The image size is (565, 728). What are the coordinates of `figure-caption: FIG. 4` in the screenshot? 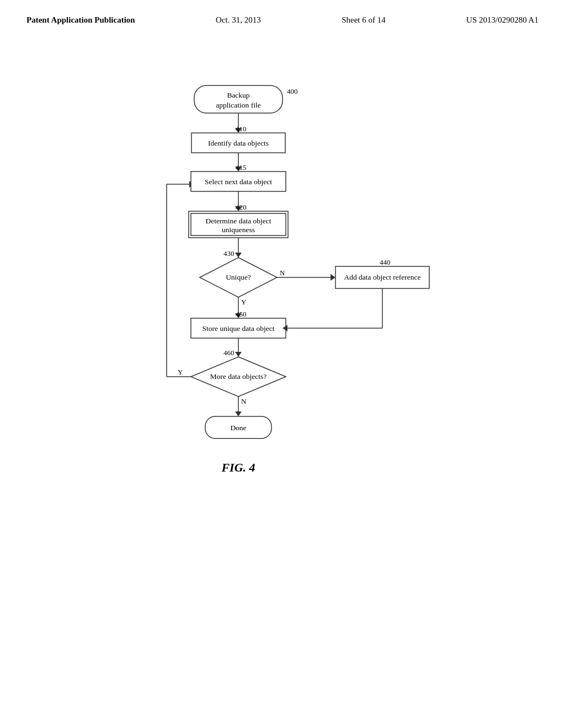 It's located at (238, 468).